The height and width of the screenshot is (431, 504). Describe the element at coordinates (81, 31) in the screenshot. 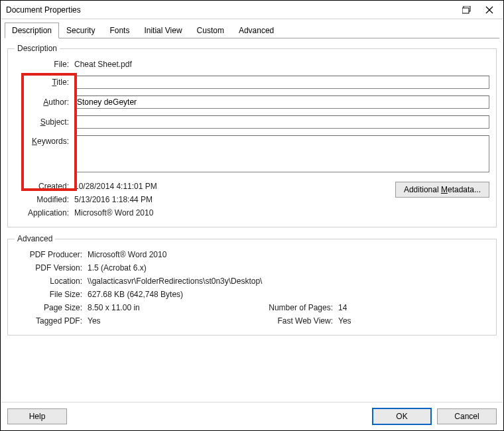

I see `tab-security: Security` at that location.